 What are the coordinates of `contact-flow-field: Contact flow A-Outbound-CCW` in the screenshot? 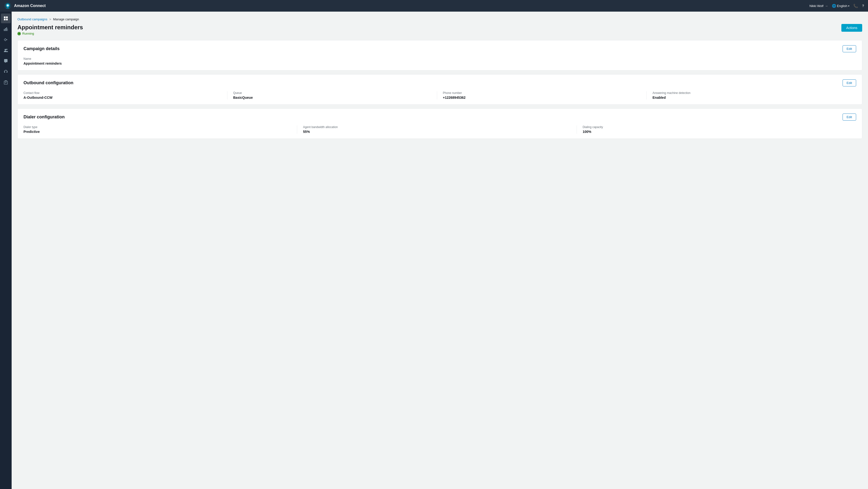 It's located at (125, 95).